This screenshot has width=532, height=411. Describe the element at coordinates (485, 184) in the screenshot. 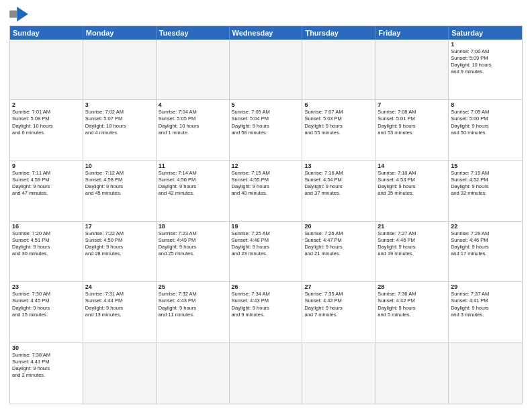

I see `cell-content: Sunrise: 7:19 AMSunset: 4:52 PMDaylight:…` at that location.